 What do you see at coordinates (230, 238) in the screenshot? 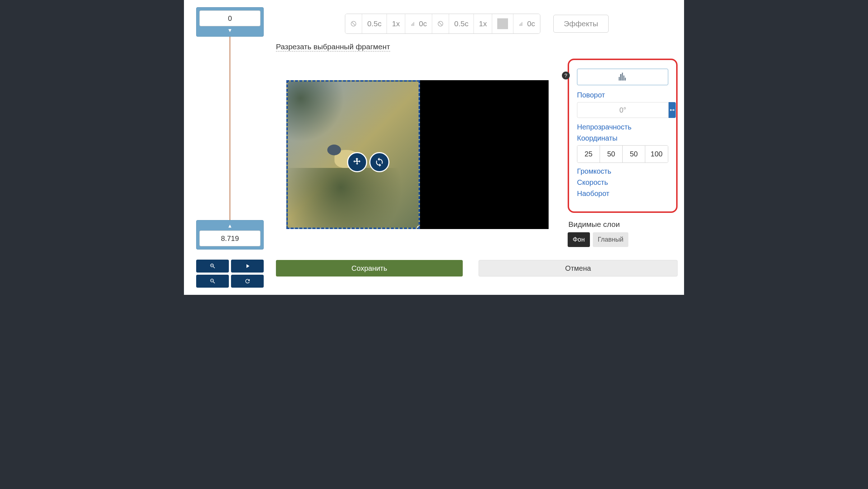
I see `timeline-end-input` at bounding box center [230, 238].